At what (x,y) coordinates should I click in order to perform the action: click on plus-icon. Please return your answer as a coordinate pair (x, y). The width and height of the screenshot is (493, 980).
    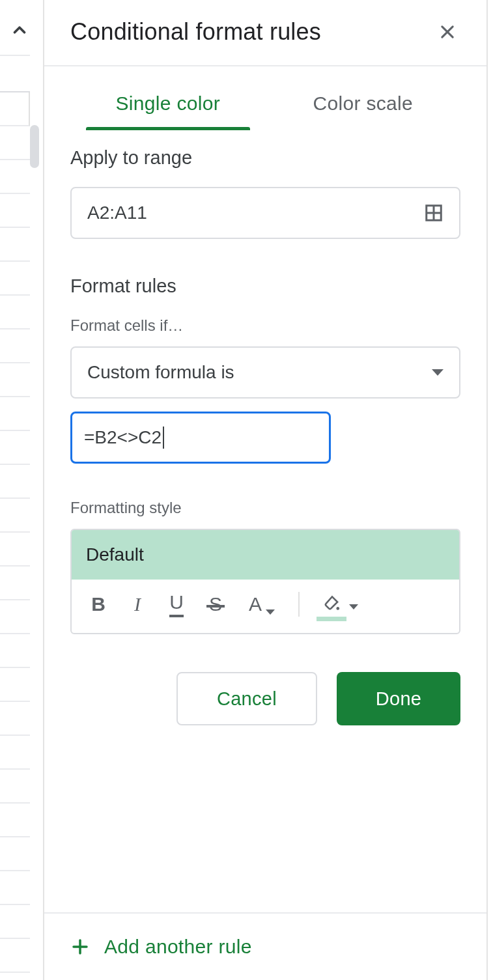
    Looking at the image, I should click on (80, 947).